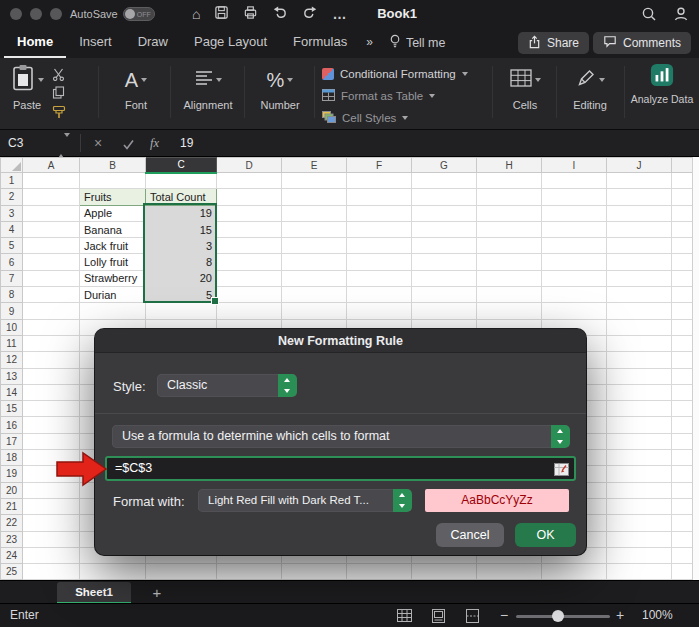 The height and width of the screenshot is (627, 699). Describe the element at coordinates (52, 392) in the screenshot. I see `cell-A14` at that location.